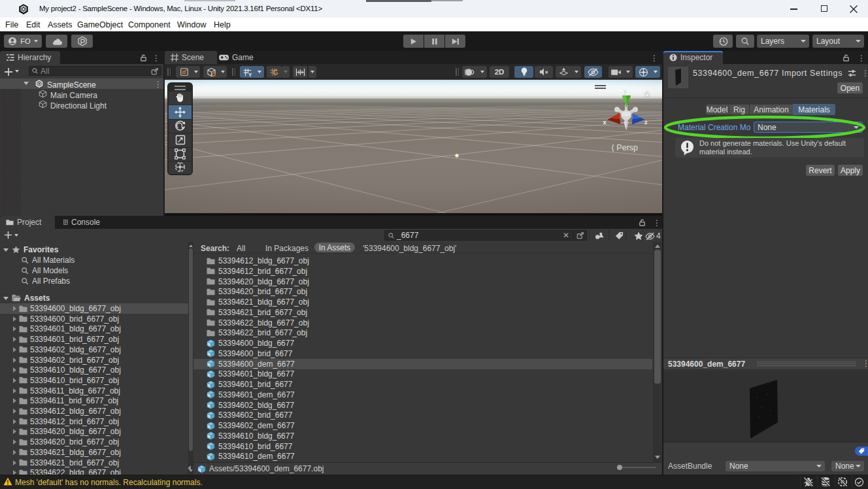 The image size is (868, 489). What do you see at coordinates (625, 92) in the screenshot?
I see `svg-text: y` at bounding box center [625, 92].